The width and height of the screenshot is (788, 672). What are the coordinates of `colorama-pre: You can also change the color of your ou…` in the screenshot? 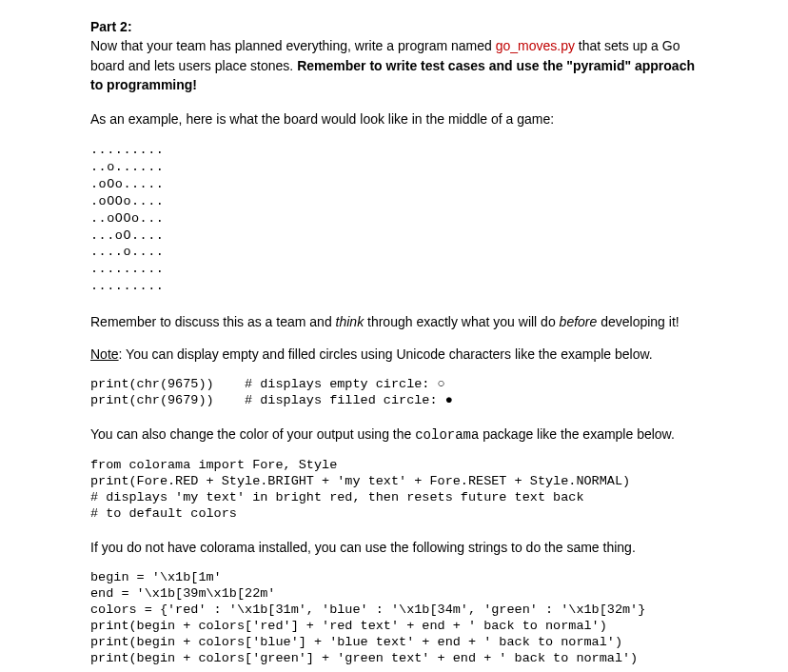 It's located at (253, 434).